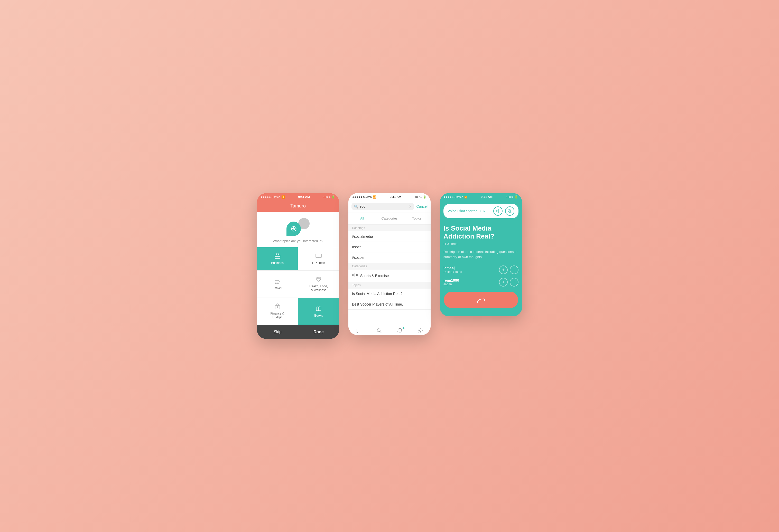 The height and width of the screenshot is (532, 779). Describe the element at coordinates (481, 300) in the screenshot. I see `phone-end-icon` at that location.